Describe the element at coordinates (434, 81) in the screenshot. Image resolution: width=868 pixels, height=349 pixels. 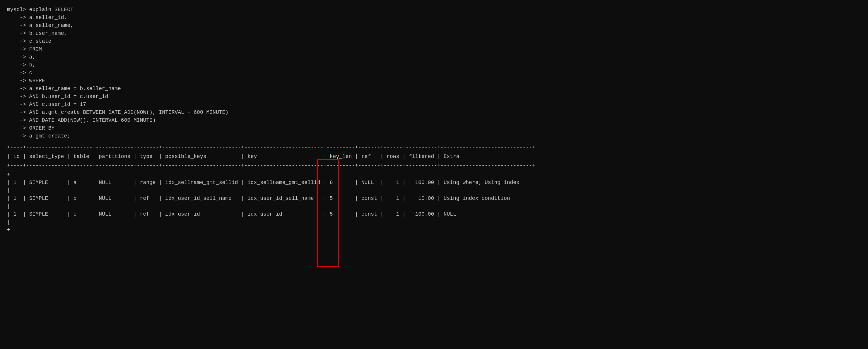
I see `sql-line-10: -> WHERE` at that location.